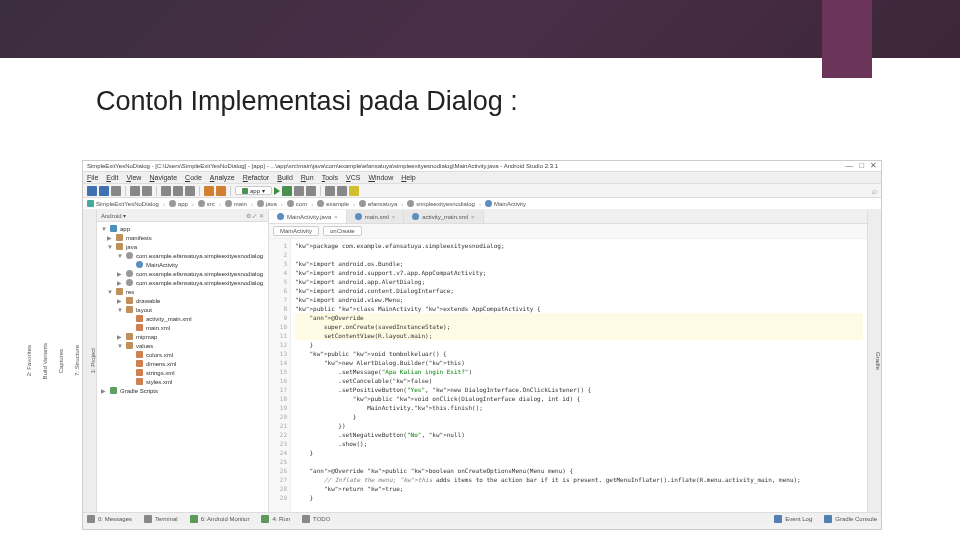 The image size is (960, 540). I want to click on breadcrumb-item: app, so click(178, 204).